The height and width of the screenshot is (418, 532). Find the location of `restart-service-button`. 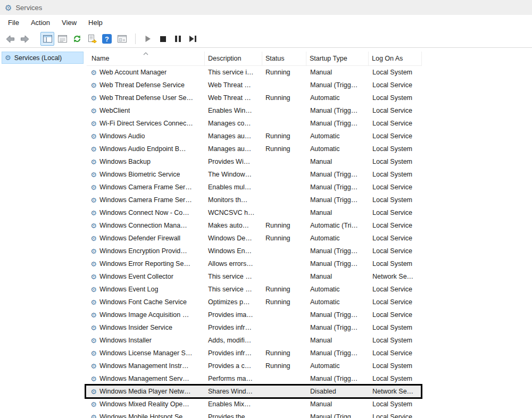

restart-service-button is located at coordinates (193, 39).